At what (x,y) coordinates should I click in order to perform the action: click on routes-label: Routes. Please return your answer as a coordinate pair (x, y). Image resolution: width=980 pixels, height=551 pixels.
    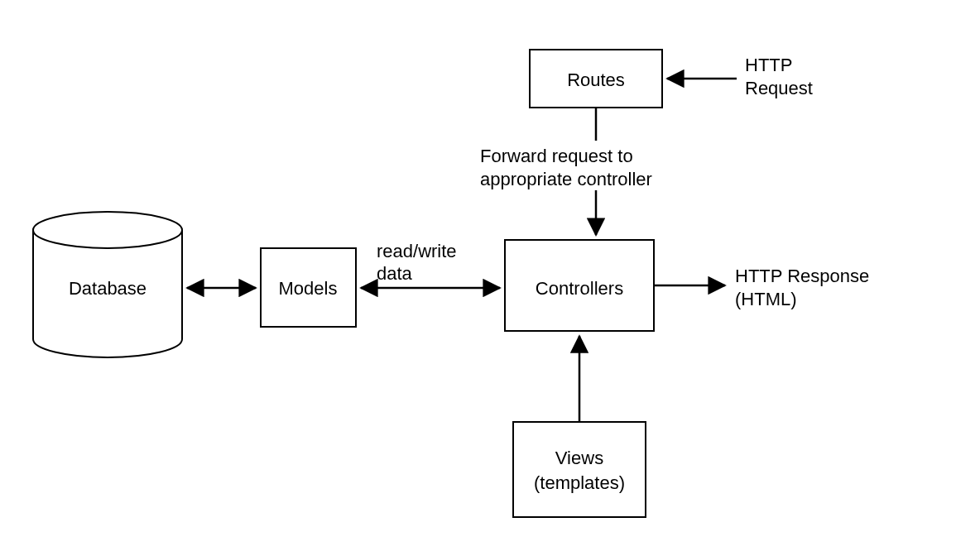
    Looking at the image, I should click on (596, 79).